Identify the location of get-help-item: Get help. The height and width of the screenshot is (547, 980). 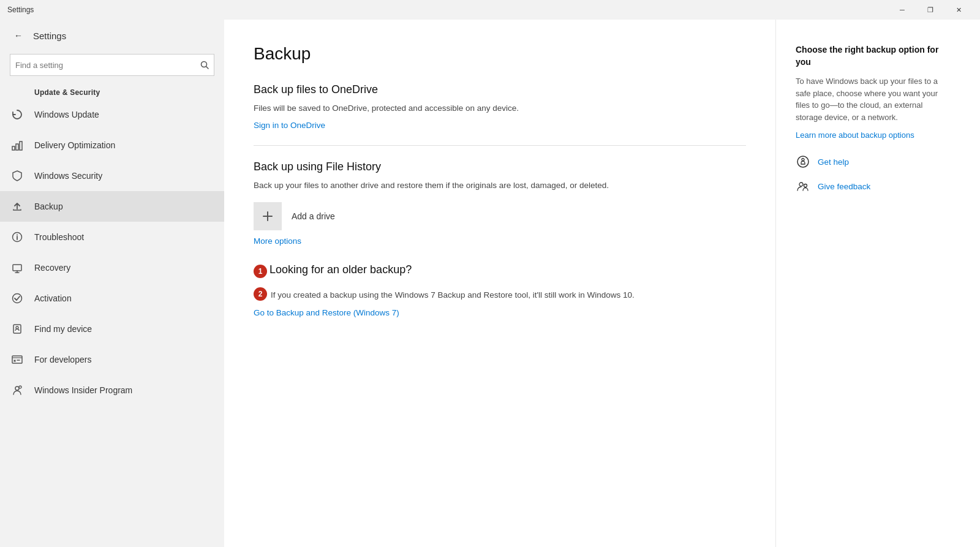
(867, 162).